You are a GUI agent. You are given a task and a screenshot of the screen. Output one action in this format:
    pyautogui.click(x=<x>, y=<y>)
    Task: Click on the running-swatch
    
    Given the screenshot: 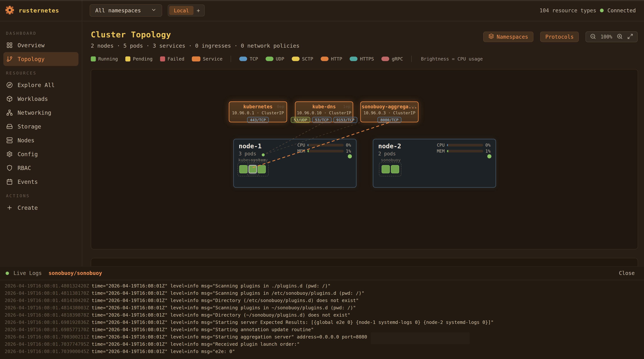 What is the action you would take?
    pyautogui.click(x=93, y=59)
    